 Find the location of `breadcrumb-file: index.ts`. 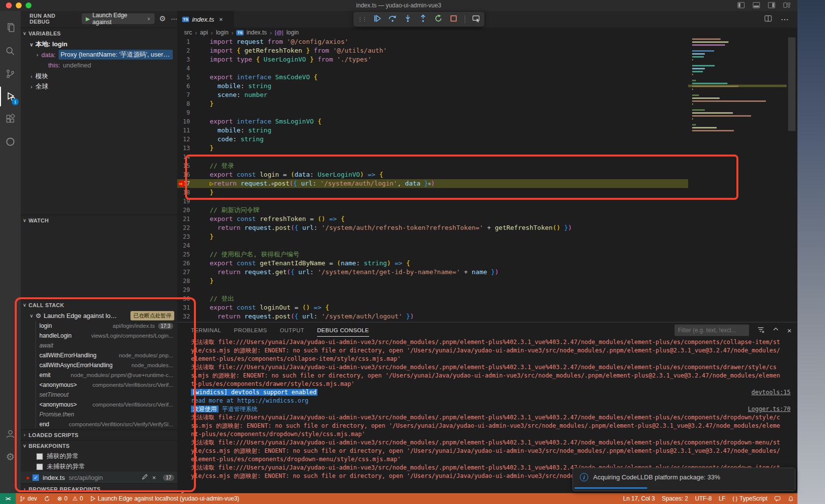

breadcrumb-file: index.ts is located at coordinates (257, 32).